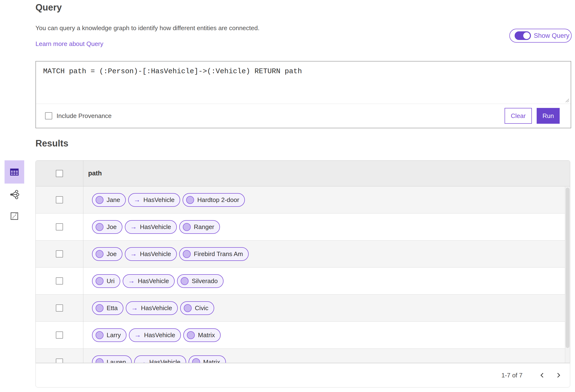 This screenshot has height=392, width=575. What do you see at coordinates (199, 227) in the screenshot?
I see `entity-pill-vehicle: Ranger` at bounding box center [199, 227].